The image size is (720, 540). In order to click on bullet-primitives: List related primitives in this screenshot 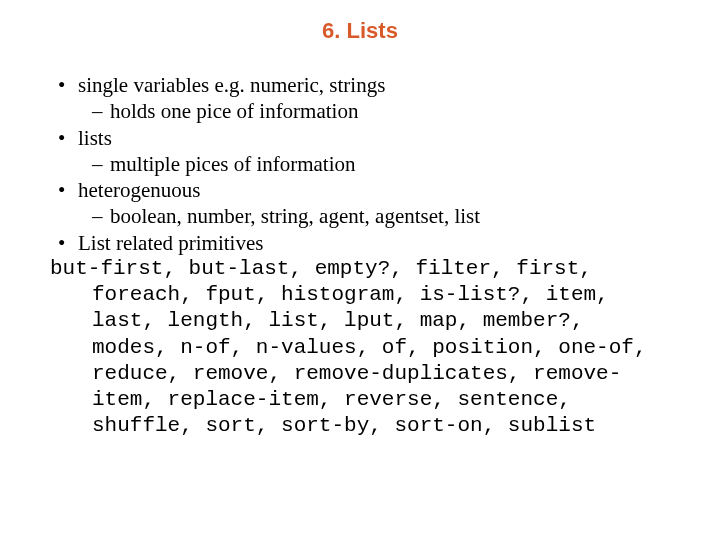, I will do `click(360, 243)`.